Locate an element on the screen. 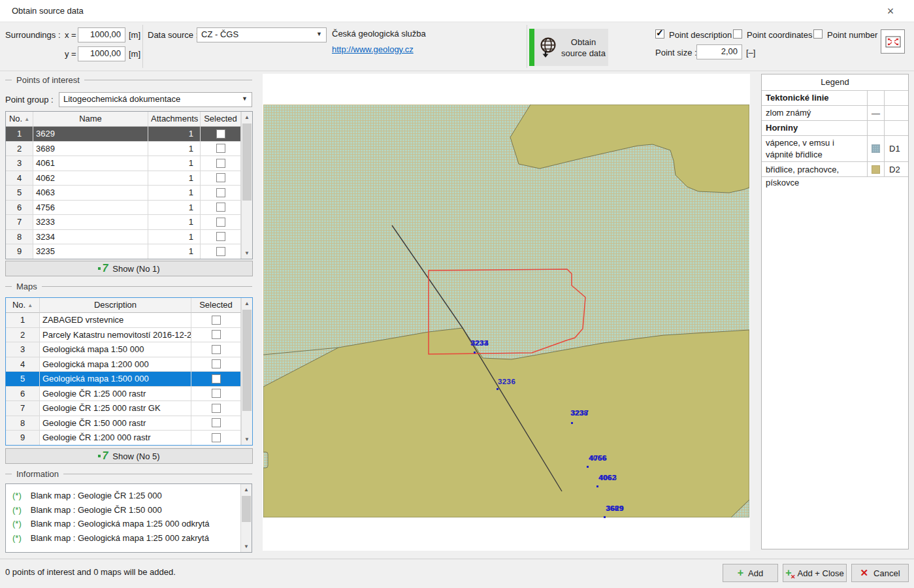  maps-table-header: No.▲ Description Selected is located at coordinates (123, 306).